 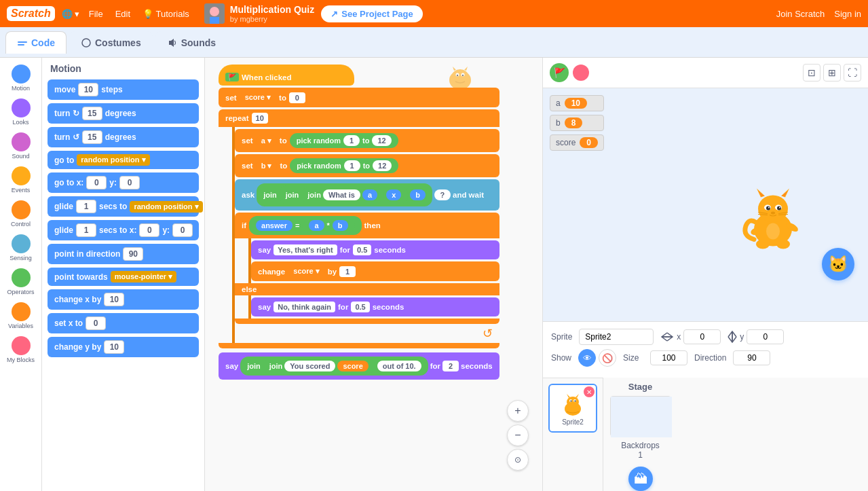 What do you see at coordinates (260, 118) in the screenshot?
I see `repeat-value: 10` at bounding box center [260, 118].